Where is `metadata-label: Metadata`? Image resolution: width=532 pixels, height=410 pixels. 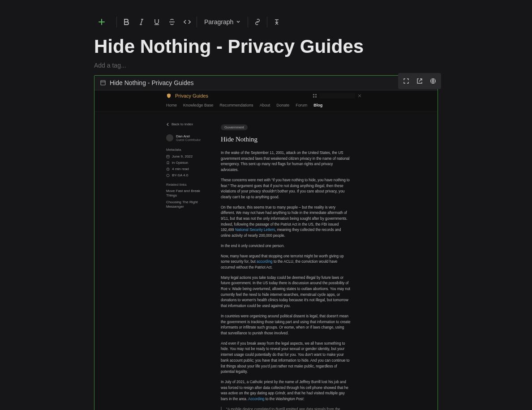 metadata-label: Metadata is located at coordinates (187, 149).